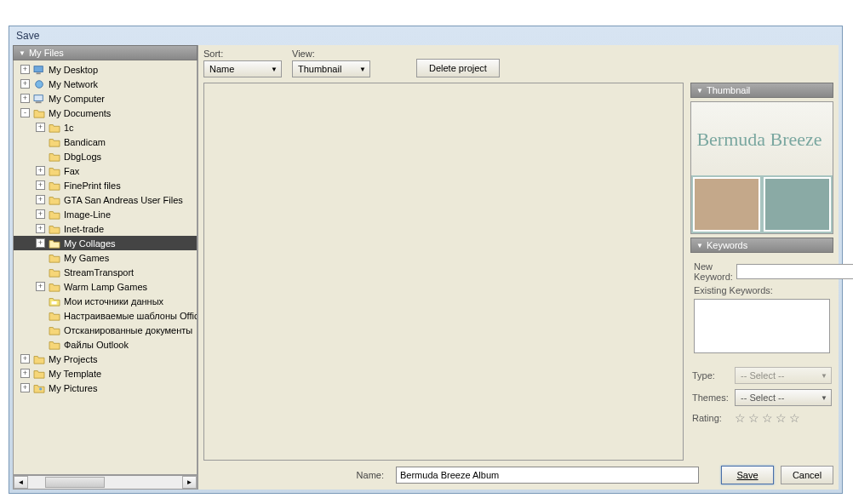 This screenshot has width=853, height=504. Describe the element at coordinates (90, 243) in the screenshot. I see `tree-item-label: My Collages` at that location.